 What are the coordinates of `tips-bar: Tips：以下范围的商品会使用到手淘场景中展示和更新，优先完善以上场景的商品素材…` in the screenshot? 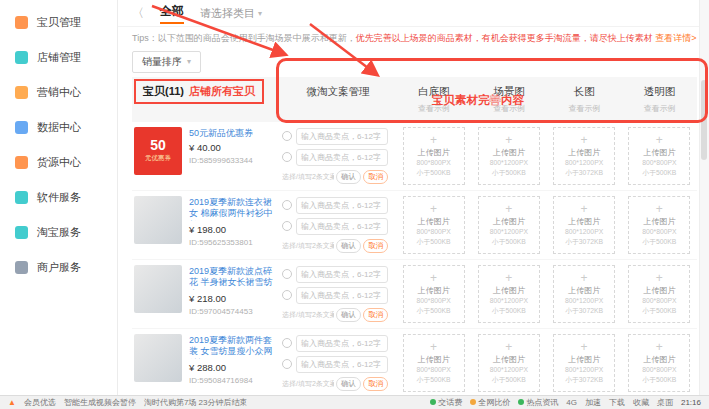 It's located at (414, 37).